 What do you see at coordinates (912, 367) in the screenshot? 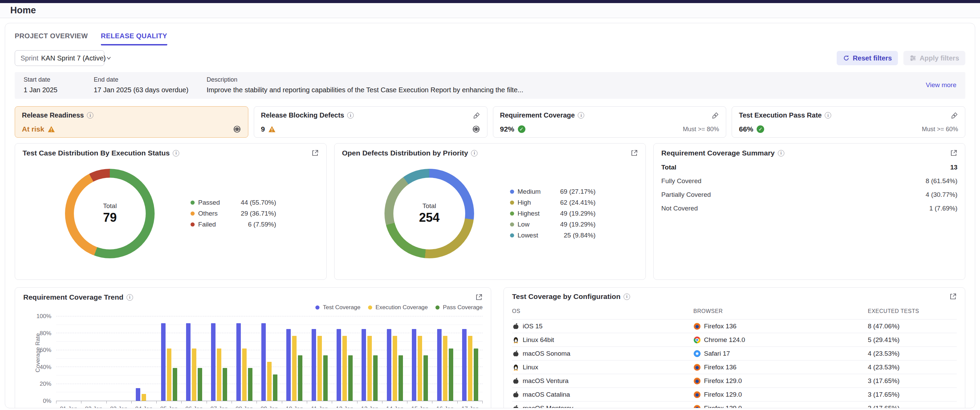
I see `executed-tests-cell: 4 (23.53%)` at bounding box center [912, 367].